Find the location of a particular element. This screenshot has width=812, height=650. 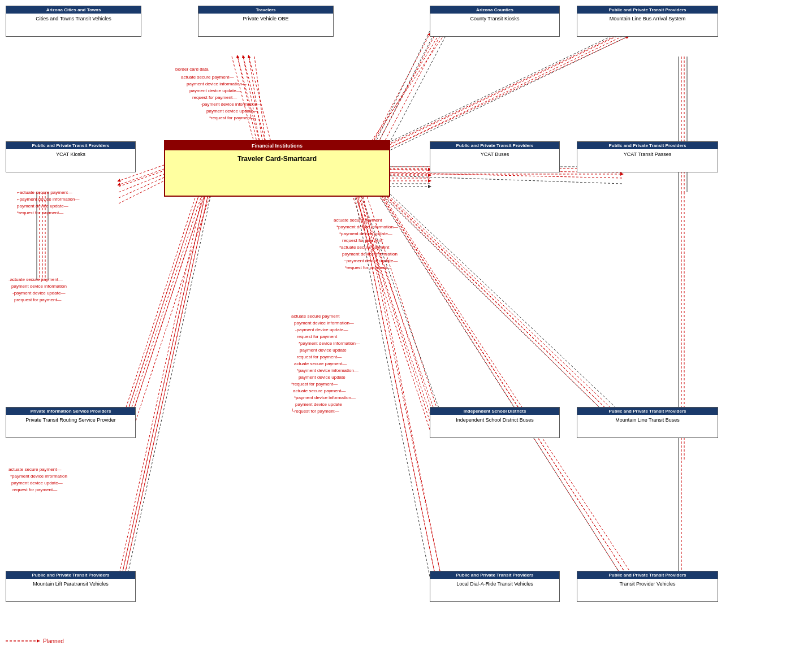

financial-header: Financial Institutions is located at coordinates (277, 146).